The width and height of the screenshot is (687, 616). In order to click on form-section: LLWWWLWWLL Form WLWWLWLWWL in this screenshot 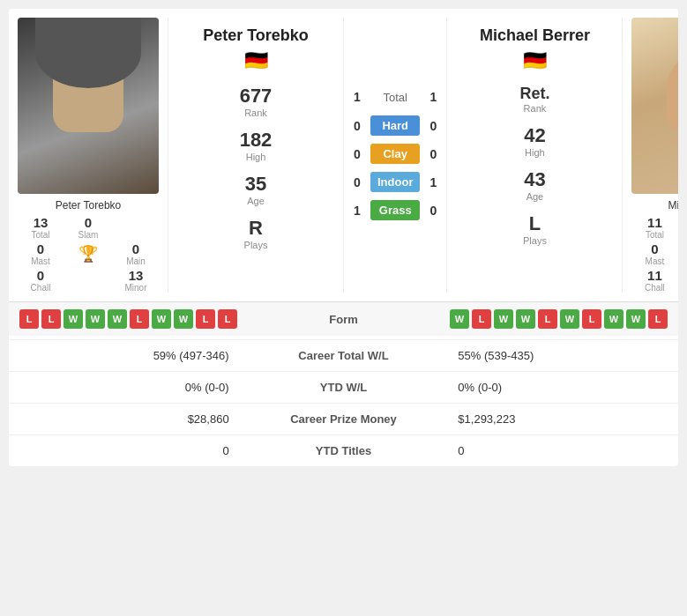, I will do `click(344, 319)`.